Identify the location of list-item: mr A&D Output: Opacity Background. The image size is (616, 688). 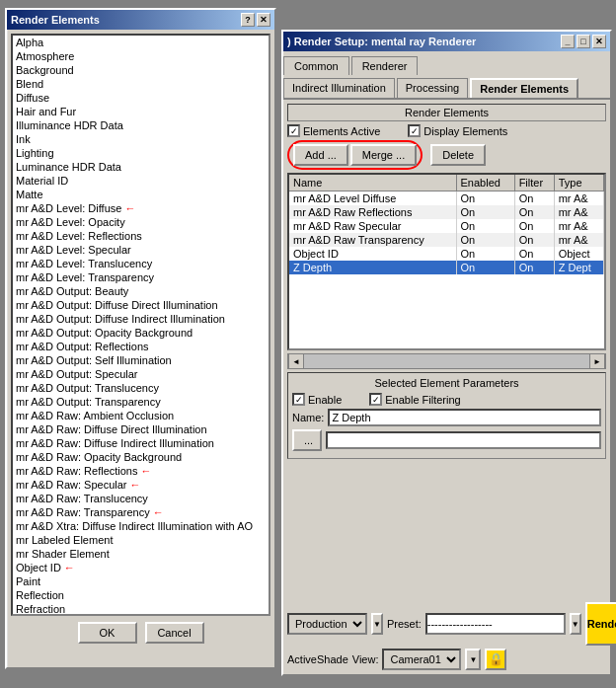
(140, 333).